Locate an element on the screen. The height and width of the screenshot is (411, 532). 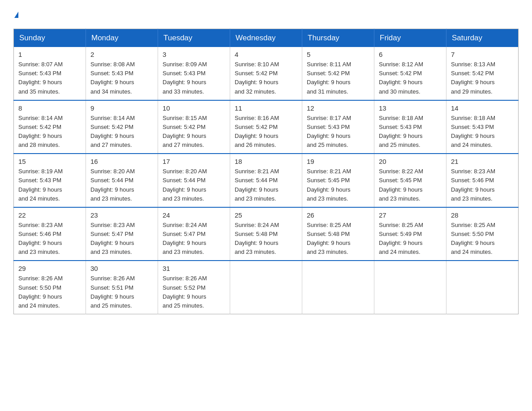
day-number: 8 is located at coordinates (50, 108).